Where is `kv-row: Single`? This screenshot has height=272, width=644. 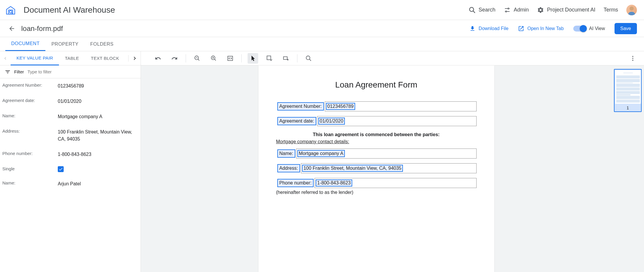
kv-row: Single is located at coordinates (70, 169).